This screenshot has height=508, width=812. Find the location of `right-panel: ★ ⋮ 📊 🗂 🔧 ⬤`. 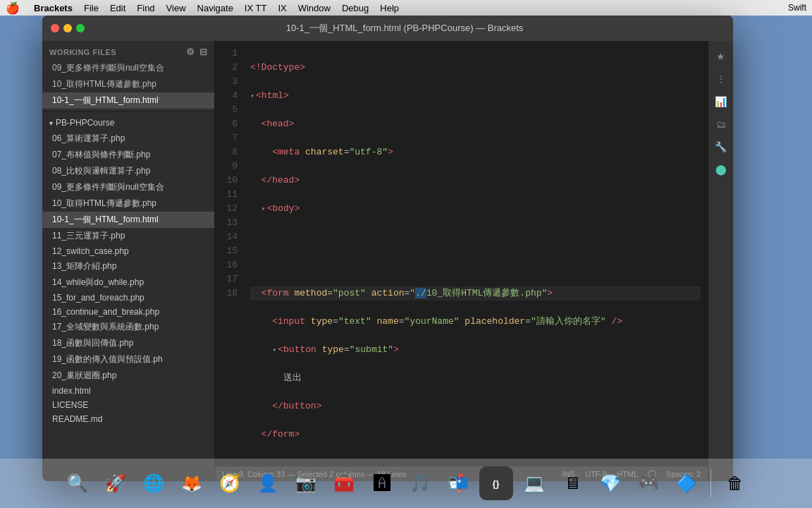

right-panel: ★ ⋮ 📊 🗂 🔧 ⬤ is located at coordinates (720, 261).